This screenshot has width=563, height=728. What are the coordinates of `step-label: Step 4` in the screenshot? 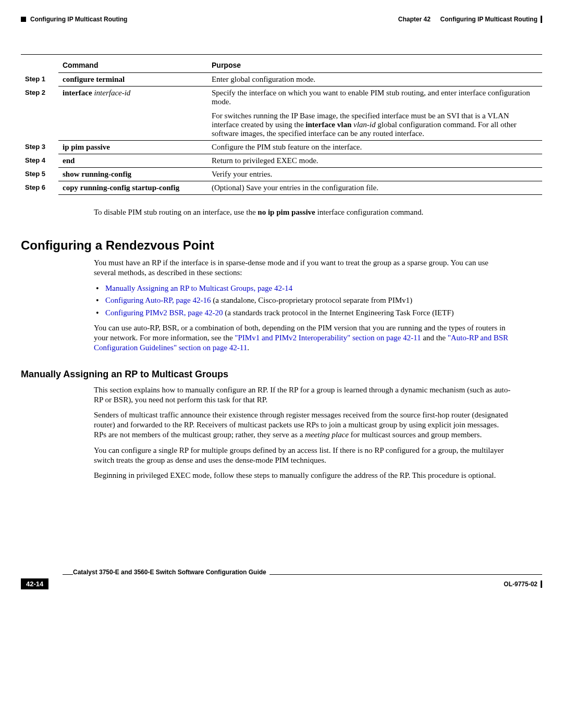 It's located at (40, 161).